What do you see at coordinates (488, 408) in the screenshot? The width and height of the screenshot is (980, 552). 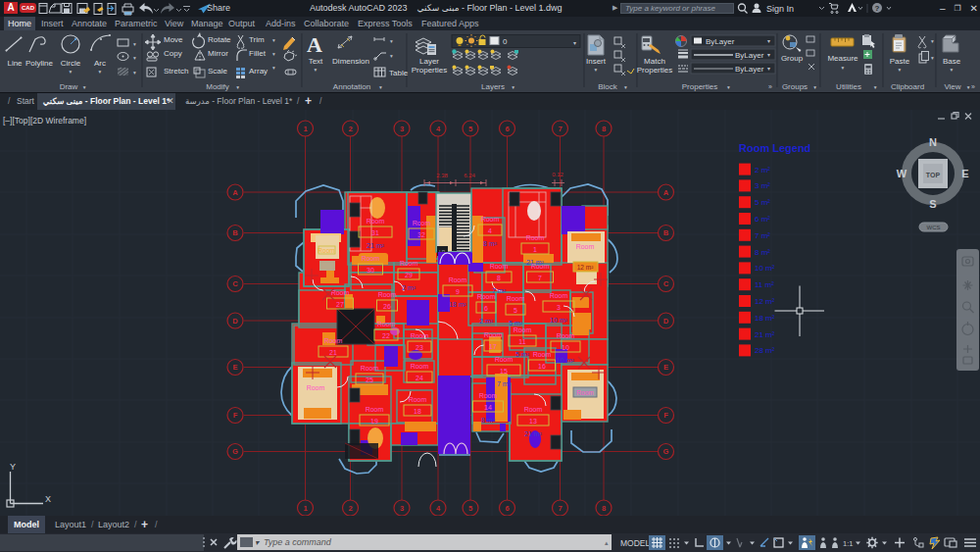 I see `svg-text: 14` at bounding box center [488, 408].